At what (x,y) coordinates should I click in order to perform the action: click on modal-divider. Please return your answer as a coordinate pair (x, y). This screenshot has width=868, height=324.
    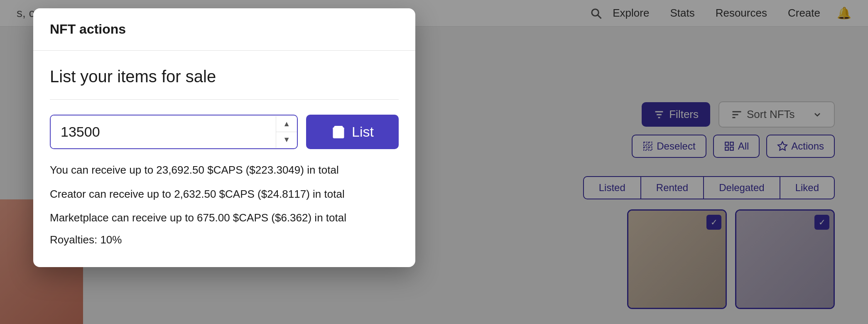
    Looking at the image, I should click on (224, 100).